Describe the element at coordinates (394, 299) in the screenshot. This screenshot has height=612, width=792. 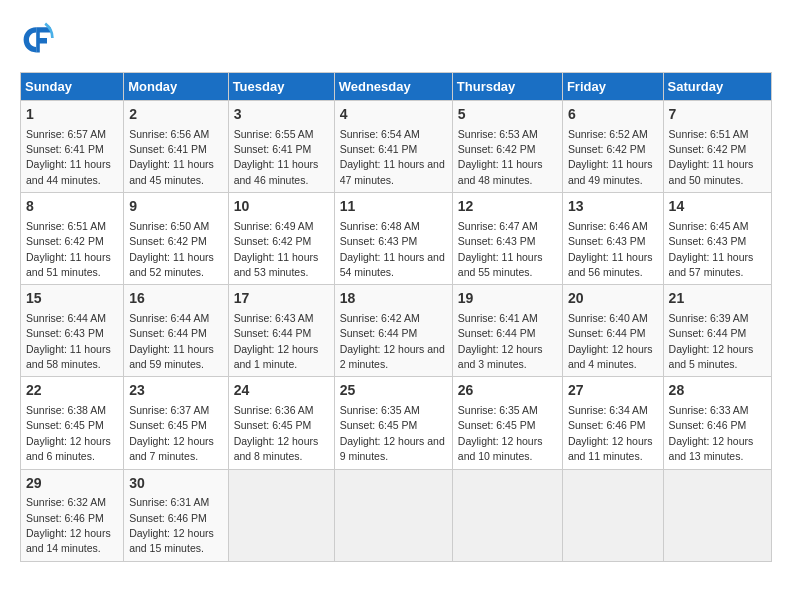
I see `day-number: 18` at that location.